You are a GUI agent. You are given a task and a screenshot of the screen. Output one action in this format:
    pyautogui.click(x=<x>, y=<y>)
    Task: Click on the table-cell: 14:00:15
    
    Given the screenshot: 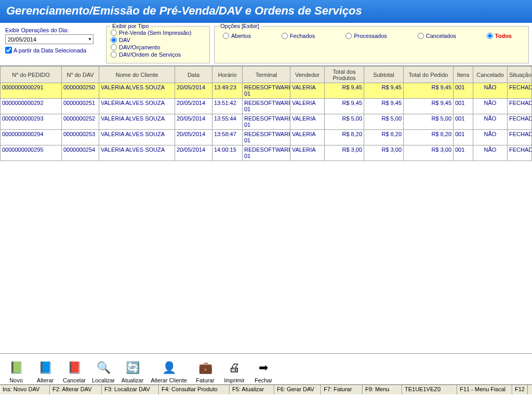 What is the action you would take?
    pyautogui.click(x=228, y=153)
    